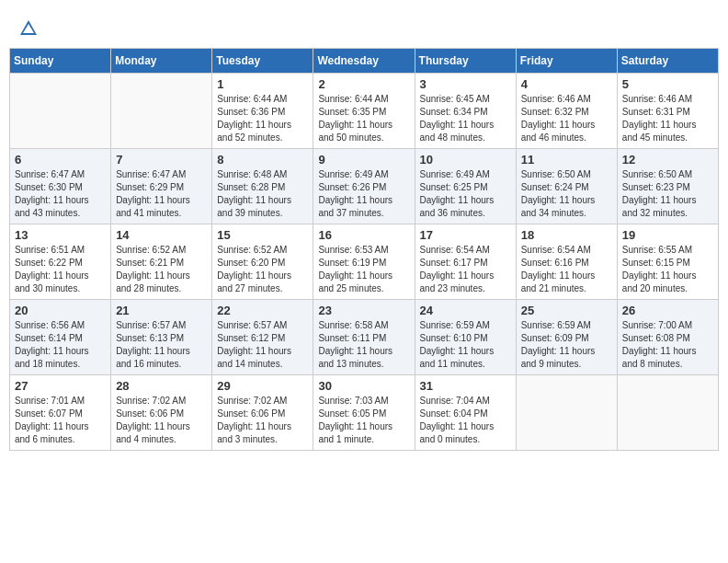 The width and height of the screenshot is (728, 563). I want to click on calendar-cell: 22Sunrise: 6:57 AMSunset: 6:12 PMDayligh…, so click(263, 338).